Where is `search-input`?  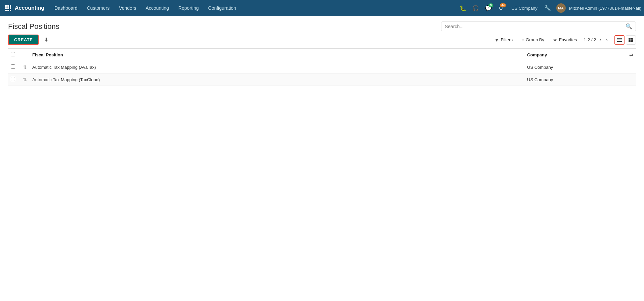
search-input is located at coordinates (535, 27).